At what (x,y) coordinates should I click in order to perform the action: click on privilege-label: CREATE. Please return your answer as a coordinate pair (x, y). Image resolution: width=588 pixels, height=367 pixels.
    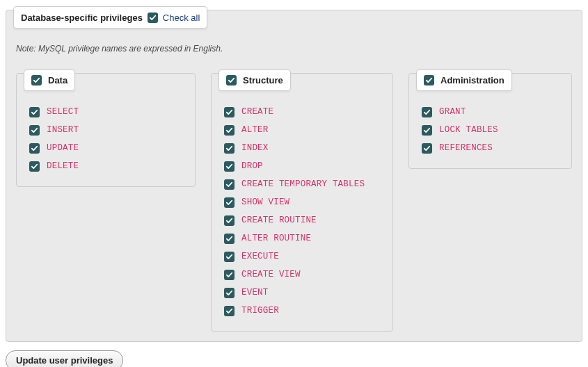
    Looking at the image, I should click on (257, 112).